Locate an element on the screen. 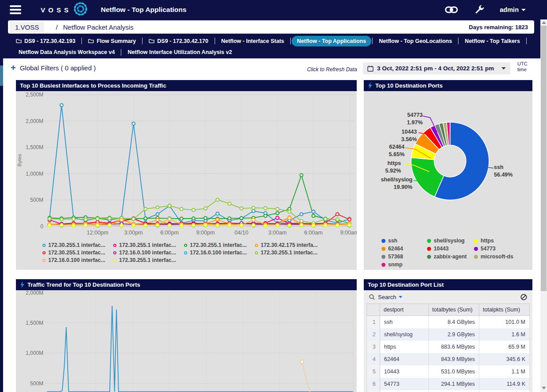  legend-item: 57368 is located at coordinates (404, 257).